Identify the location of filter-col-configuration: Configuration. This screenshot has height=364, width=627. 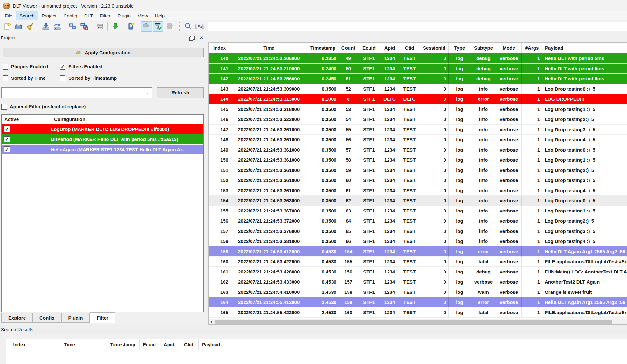
(127, 119).